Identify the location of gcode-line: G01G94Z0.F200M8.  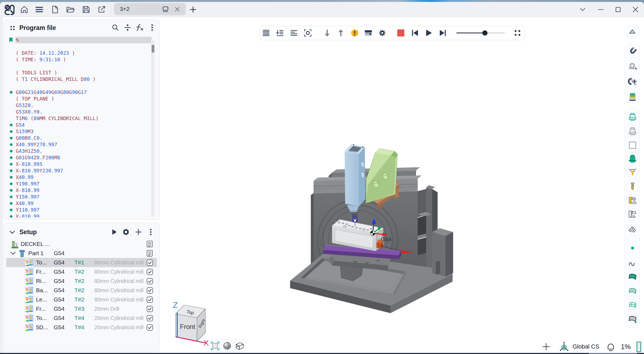
(78, 158).